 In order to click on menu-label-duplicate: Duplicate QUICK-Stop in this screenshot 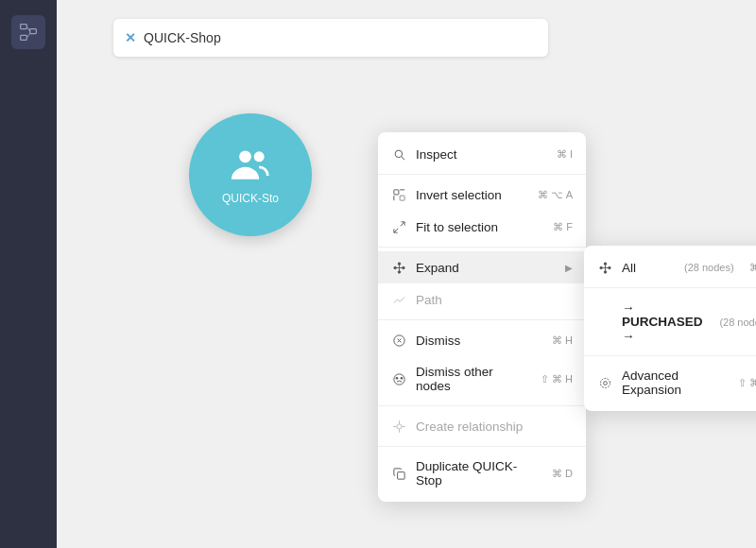, I will do `click(479, 473)`.